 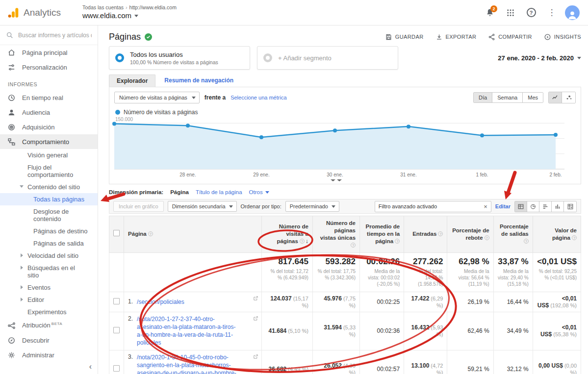 What do you see at coordinates (49, 199) in the screenshot?
I see `sidebar-item-all-pages: Todas las páginas` at bounding box center [49, 199].